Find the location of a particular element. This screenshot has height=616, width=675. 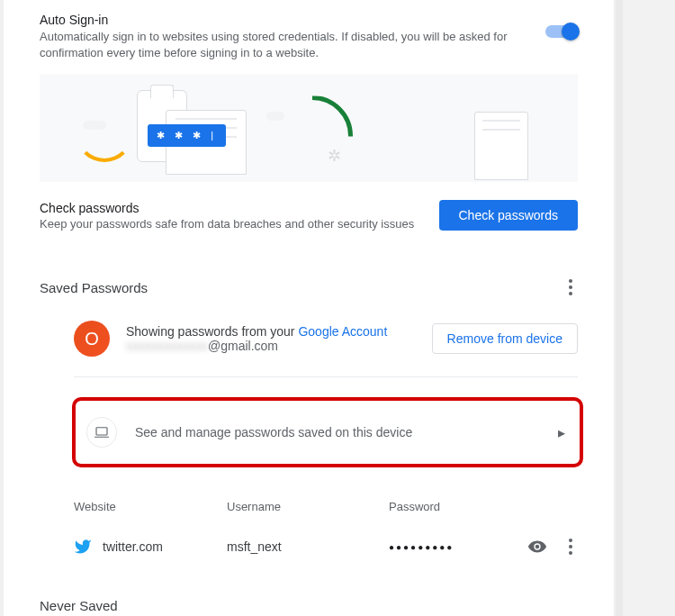

twitter-favicon-icon is located at coordinates (83, 547).